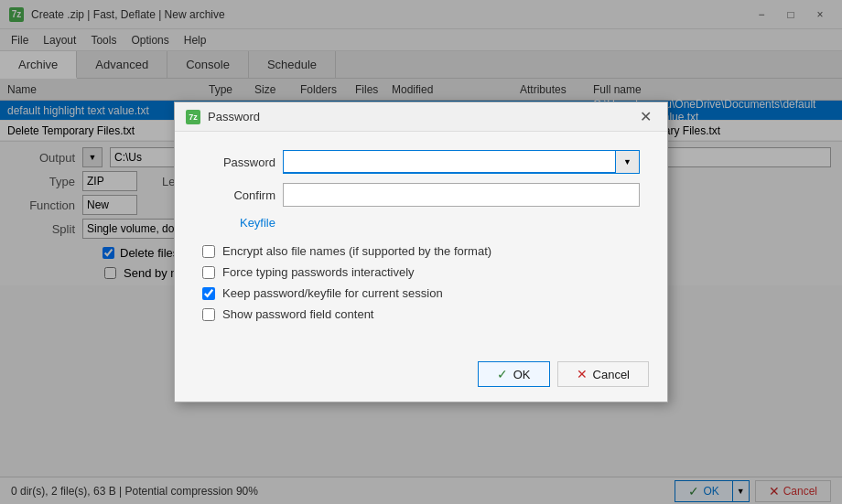 The height and width of the screenshot is (504, 842). I want to click on show-password-label: Show password field content, so click(298, 315).